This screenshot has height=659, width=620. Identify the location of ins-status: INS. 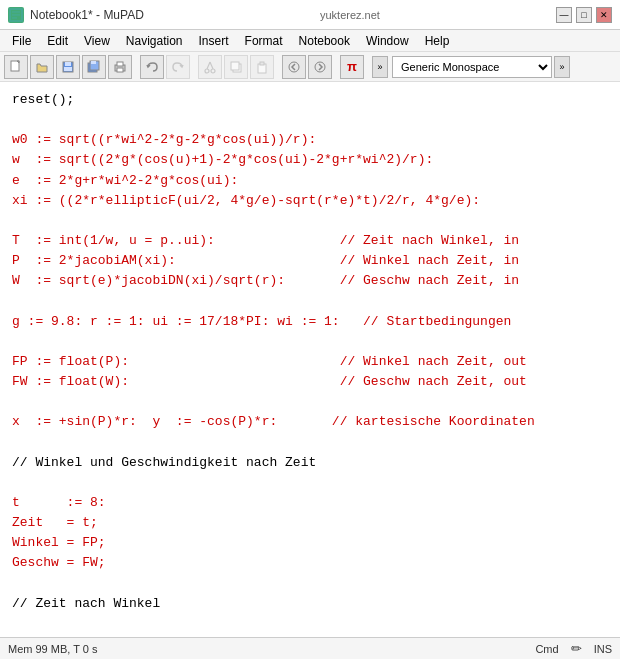
(603, 649).